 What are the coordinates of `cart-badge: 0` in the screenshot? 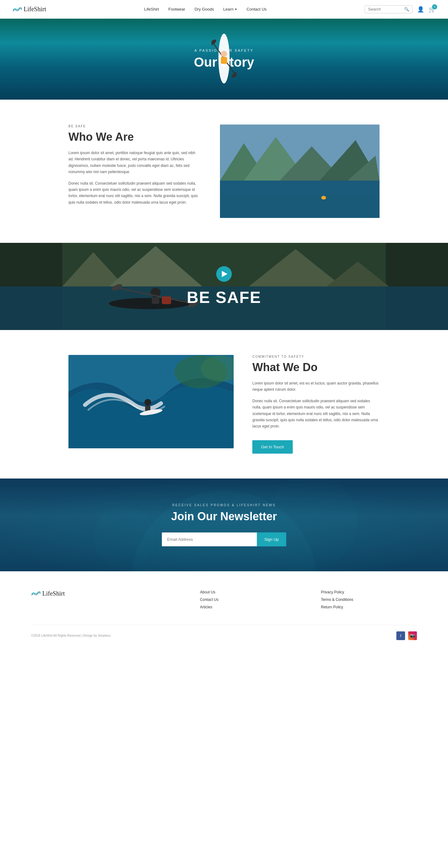 It's located at (435, 7).